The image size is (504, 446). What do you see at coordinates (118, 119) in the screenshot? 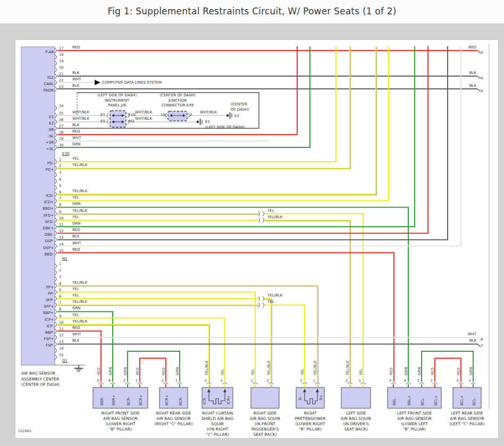
I see `jb-junction-block` at bounding box center [118, 119].